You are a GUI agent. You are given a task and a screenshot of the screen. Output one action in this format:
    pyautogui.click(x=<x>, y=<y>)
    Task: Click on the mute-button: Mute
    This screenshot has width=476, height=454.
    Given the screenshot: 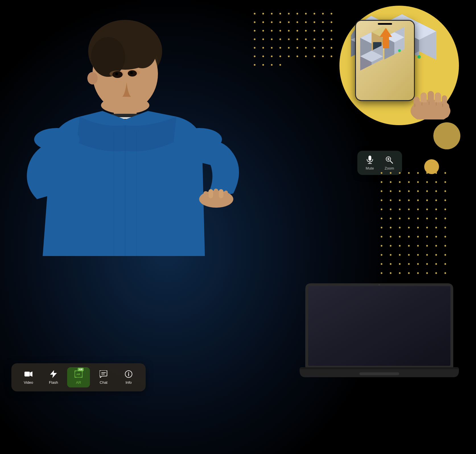 What is the action you would take?
    pyautogui.click(x=370, y=163)
    